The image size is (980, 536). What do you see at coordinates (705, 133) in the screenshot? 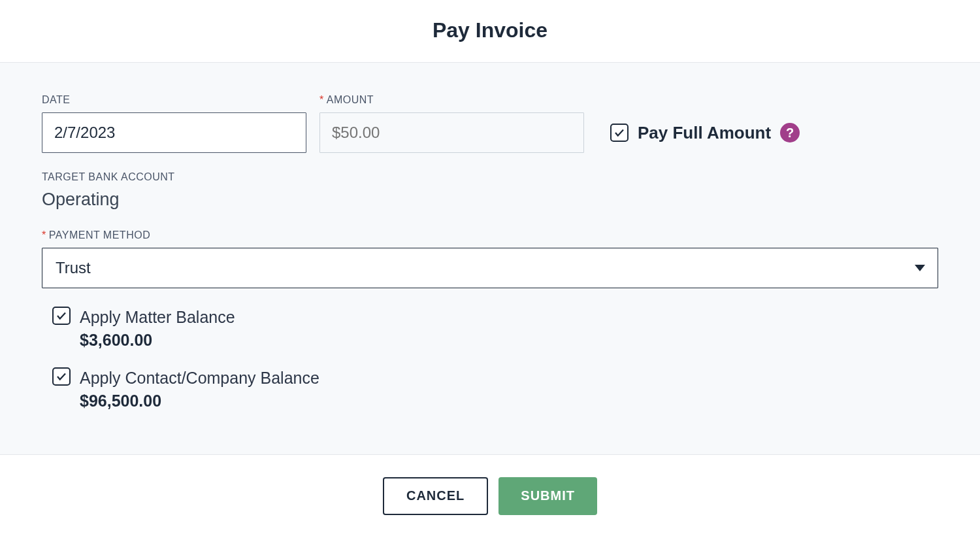
I see `pay-full-group: Pay Full Amount ?` at bounding box center [705, 133].